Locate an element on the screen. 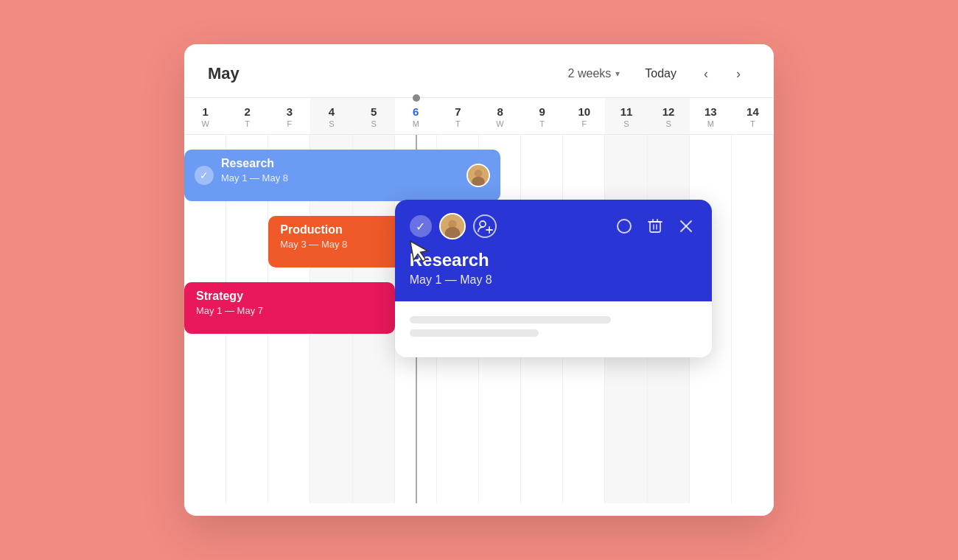 This screenshot has height=560, width=958. popup-header-top: ✓ is located at coordinates (553, 226).